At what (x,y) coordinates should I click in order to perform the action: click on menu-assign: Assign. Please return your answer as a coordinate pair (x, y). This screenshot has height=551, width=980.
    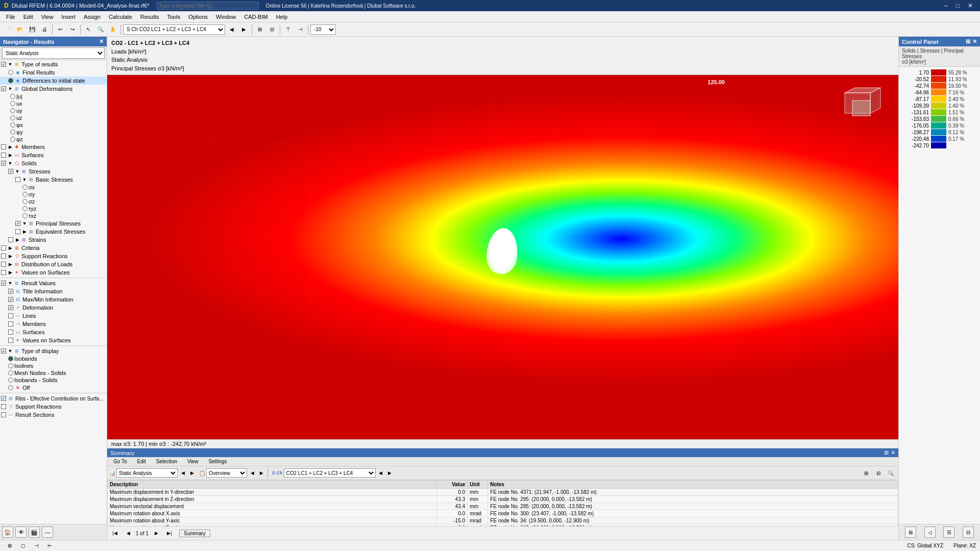
    Looking at the image, I should click on (92, 17).